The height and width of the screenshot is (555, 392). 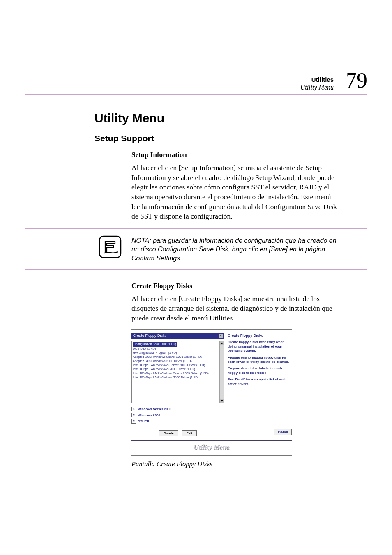 I want to click on page-header: Utilities Utility Menu 79, so click(x=196, y=81).